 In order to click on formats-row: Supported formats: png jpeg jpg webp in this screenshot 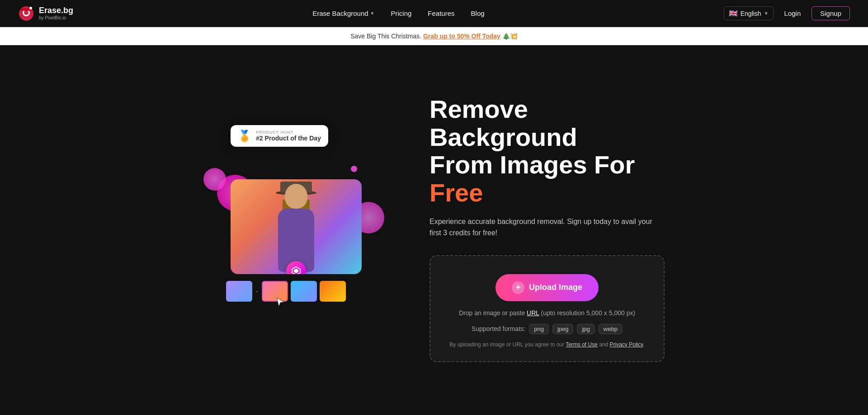, I will do `click(547, 329)`.